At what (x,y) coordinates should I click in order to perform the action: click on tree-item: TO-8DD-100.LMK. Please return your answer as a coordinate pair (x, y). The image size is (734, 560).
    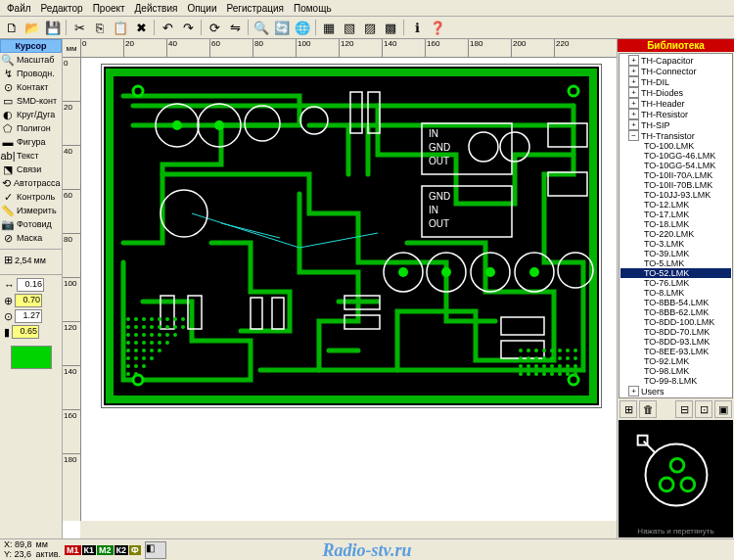
    Looking at the image, I should click on (675, 322).